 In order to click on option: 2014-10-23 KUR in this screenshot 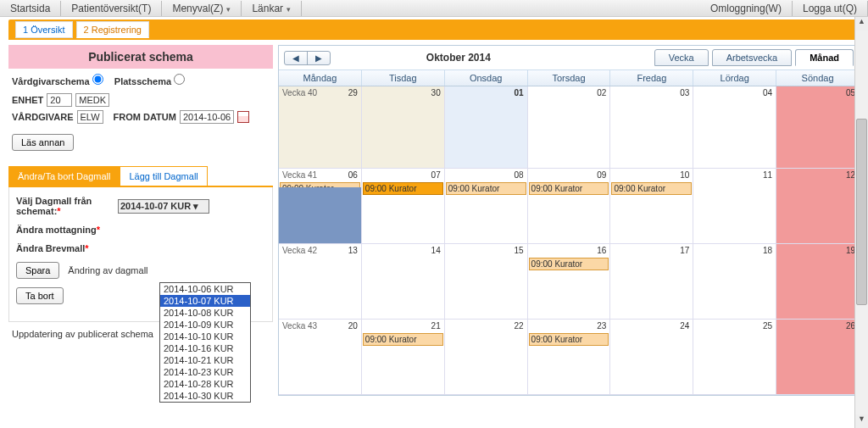, I will do `click(205, 372)`.